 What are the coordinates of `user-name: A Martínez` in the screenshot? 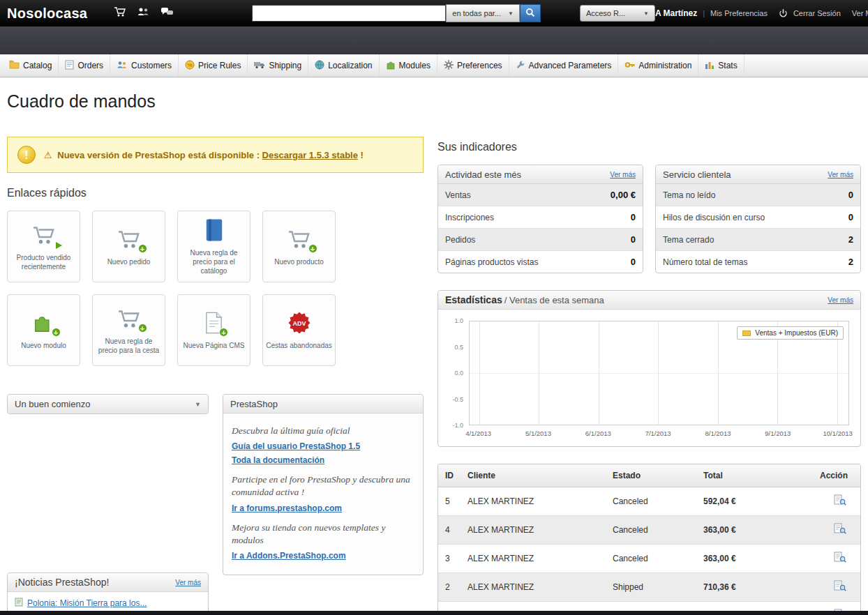 It's located at (676, 13).